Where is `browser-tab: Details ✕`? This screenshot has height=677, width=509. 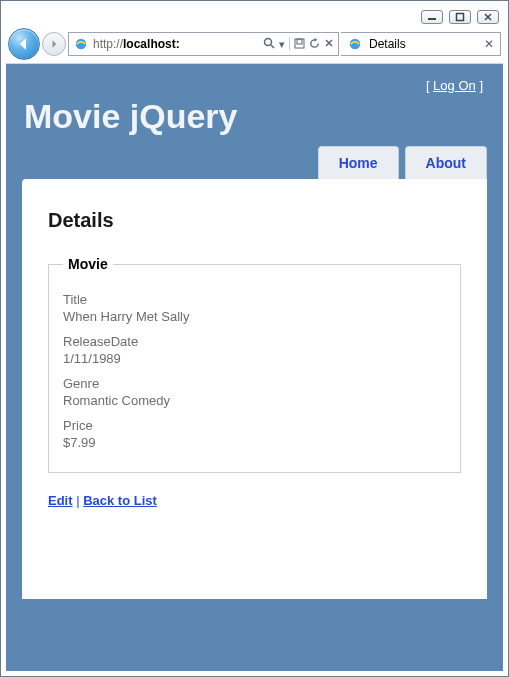 browser-tab: Details ✕ is located at coordinates (421, 44).